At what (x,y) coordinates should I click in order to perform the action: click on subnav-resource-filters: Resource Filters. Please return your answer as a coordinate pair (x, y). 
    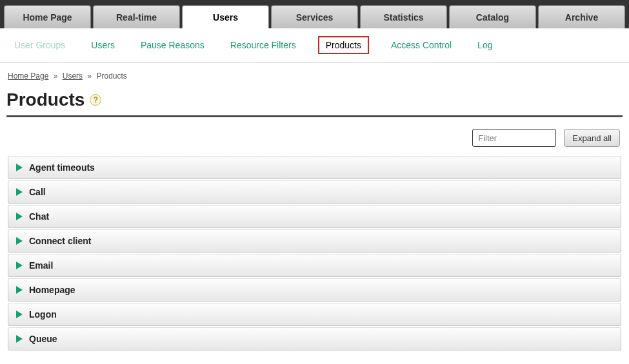
    Looking at the image, I should click on (263, 45).